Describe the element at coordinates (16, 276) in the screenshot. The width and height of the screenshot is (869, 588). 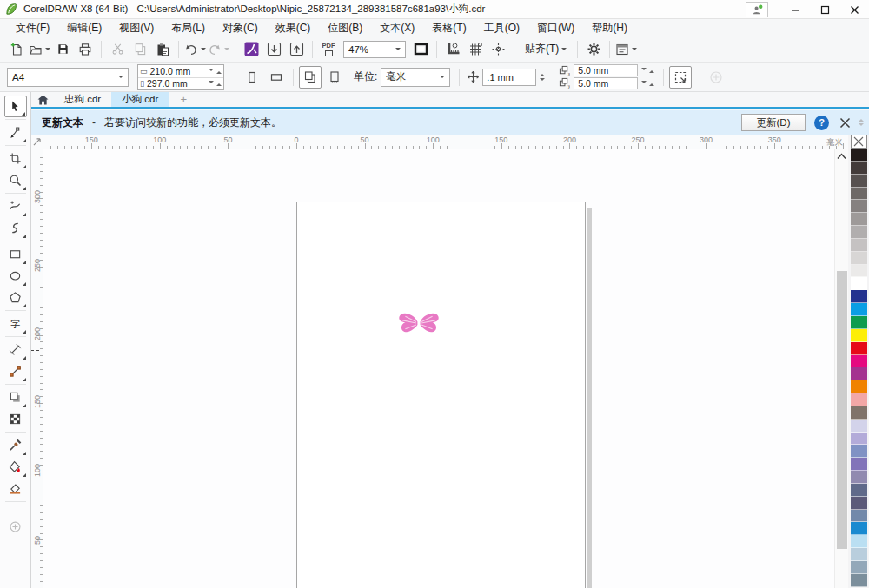
I see `ellipse-tool` at that location.